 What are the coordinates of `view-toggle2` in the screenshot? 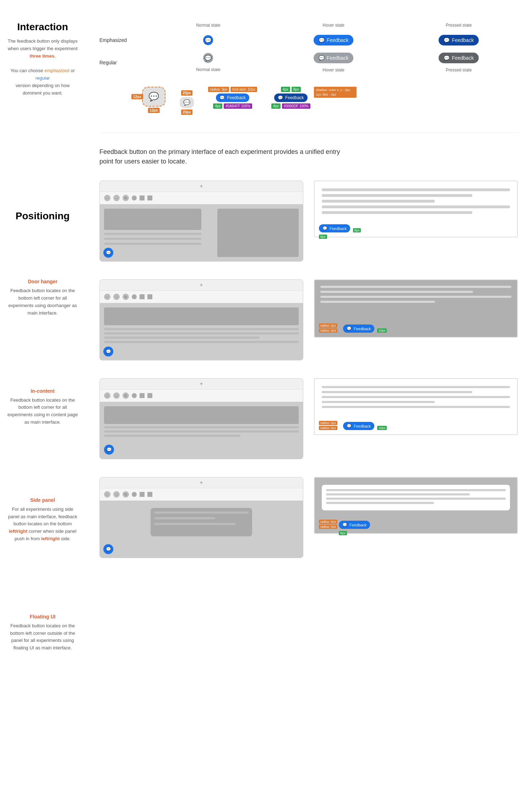 It's located at (150, 198).